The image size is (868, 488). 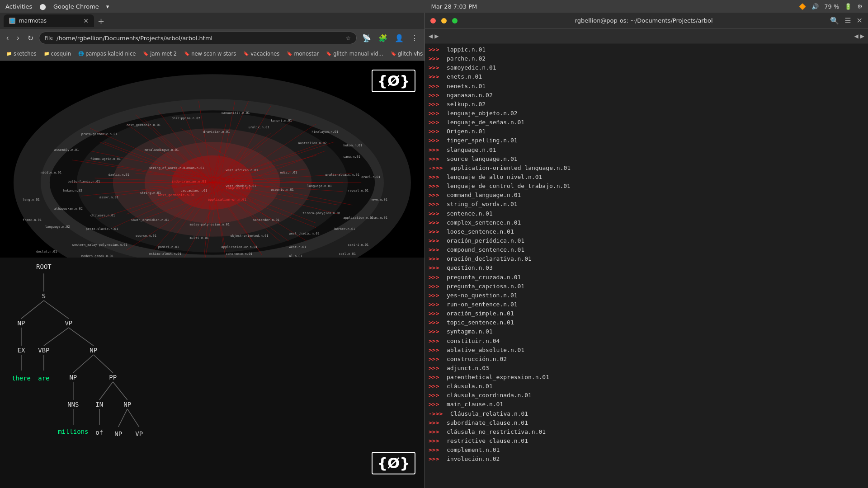 I want to click on term-text: lappic.n.01, so click(x=466, y=50).